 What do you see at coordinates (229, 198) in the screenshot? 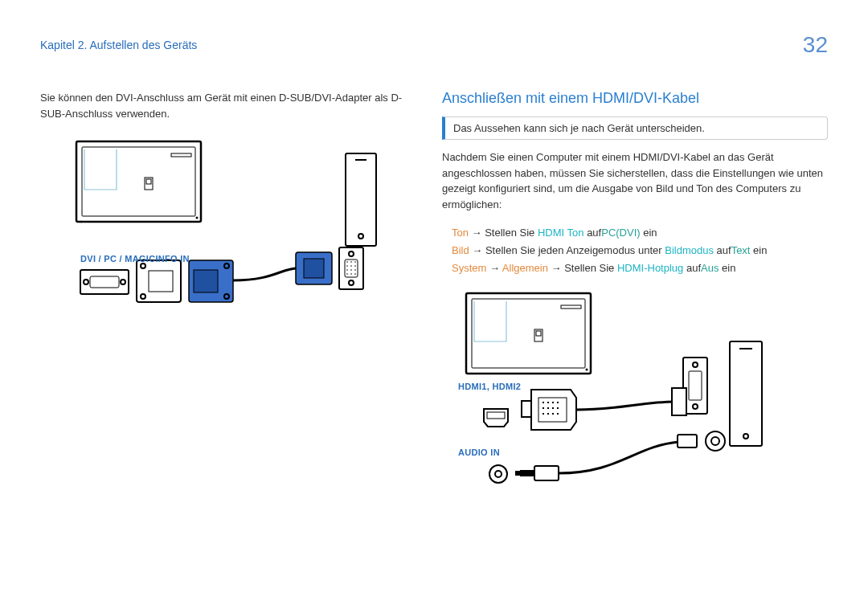
I see `figure-dsub-connection: DVI / PC / MAGICINFO IN` at bounding box center [229, 198].